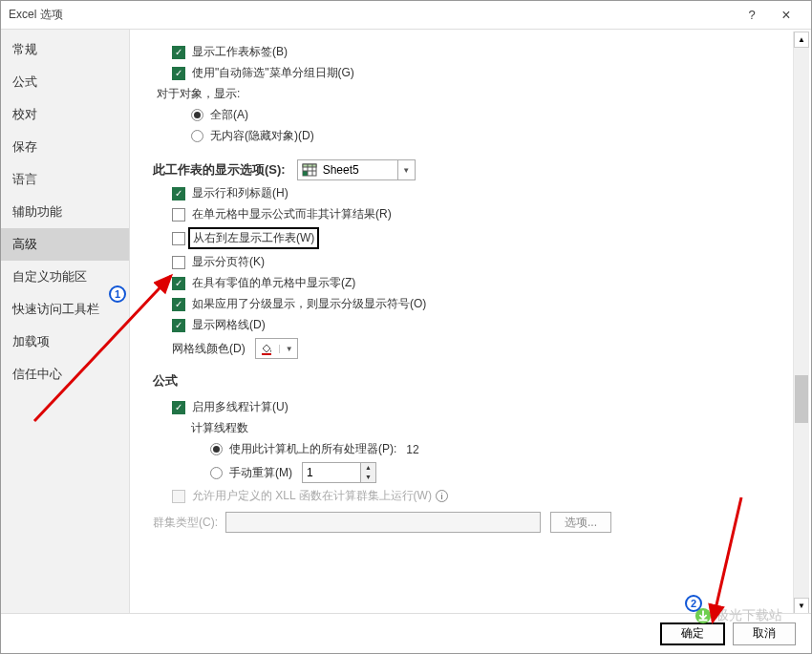 The image size is (812, 654). What do you see at coordinates (310, 304) in the screenshot?
I see `label-outline: 如果应用了分级显示，则显示分级显示符号(O)` at bounding box center [310, 304].